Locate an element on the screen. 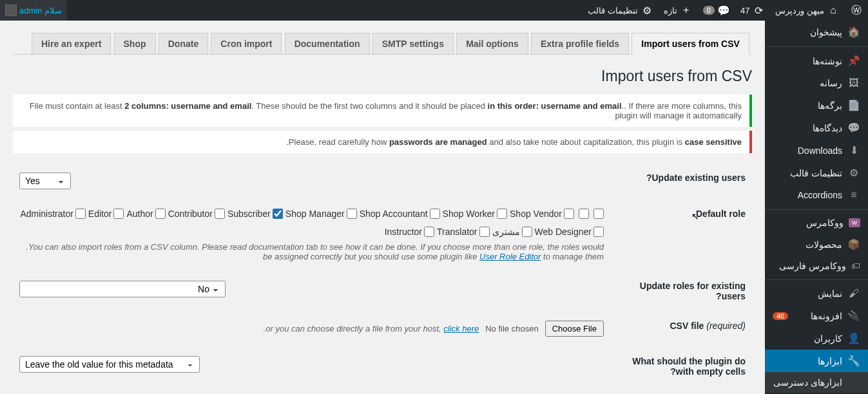 Image resolution: width=868 pixels, height=394 pixels. checkbox-translator is located at coordinates (485, 232).